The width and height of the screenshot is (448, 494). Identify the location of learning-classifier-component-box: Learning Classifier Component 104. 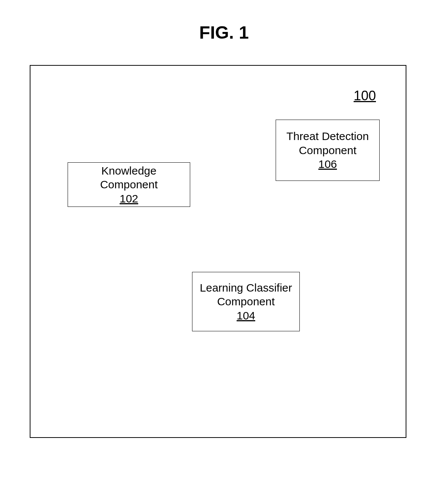
(246, 302).